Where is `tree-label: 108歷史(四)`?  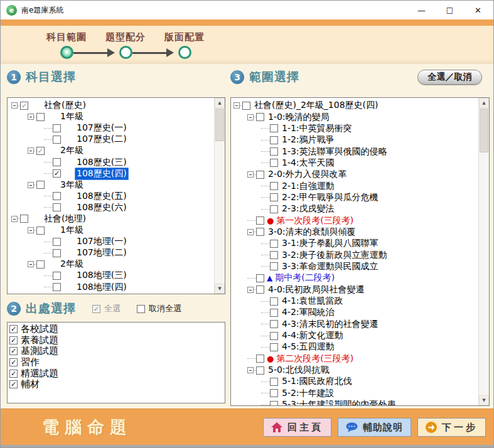 tree-label: 108歷史(四) is located at coordinates (102, 174).